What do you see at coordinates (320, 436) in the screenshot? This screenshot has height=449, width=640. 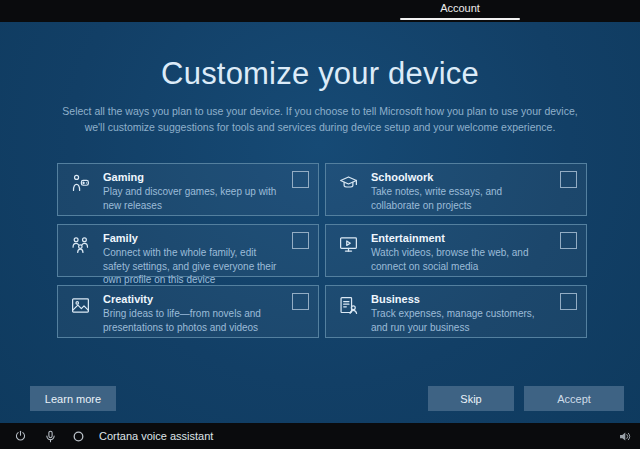 I see `cortana-bar: Cortana voice assistant` at bounding box center [320, 436].